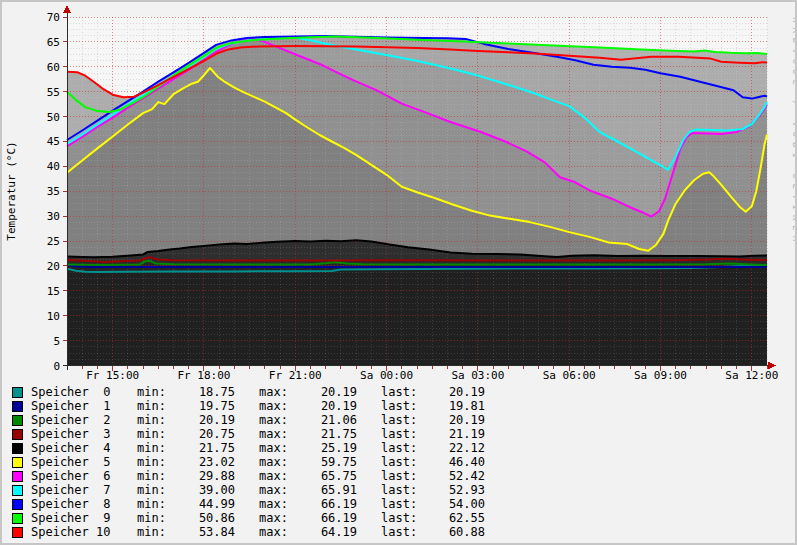 Image resolution: width=797 pixels, height=545 pixels. Describe the element at coordinates (56, 366) in the screenshot. I see `y-tick-label: 0` at that location.